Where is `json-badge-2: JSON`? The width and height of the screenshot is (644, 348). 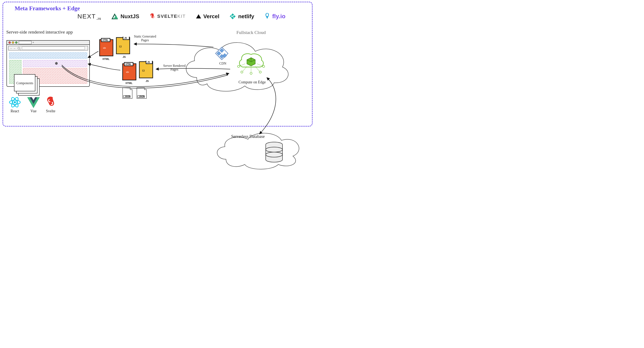 json-badge-2: JSON is located at coordinates (142, 97).